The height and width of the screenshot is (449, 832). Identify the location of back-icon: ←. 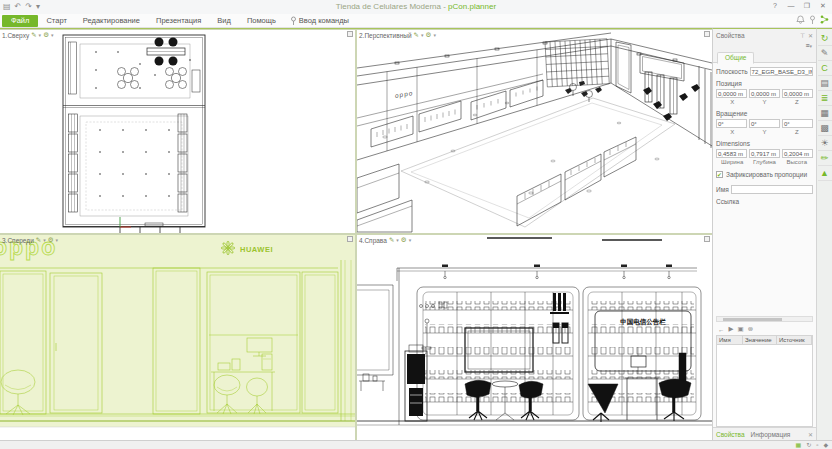
(722, 330).